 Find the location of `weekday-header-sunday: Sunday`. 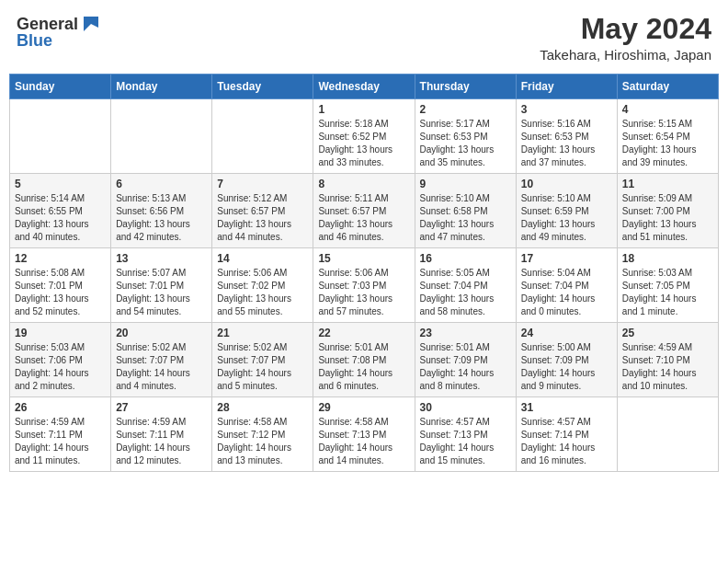

weekday-header-sunday: Sunday is located at coordinates (61, 86).